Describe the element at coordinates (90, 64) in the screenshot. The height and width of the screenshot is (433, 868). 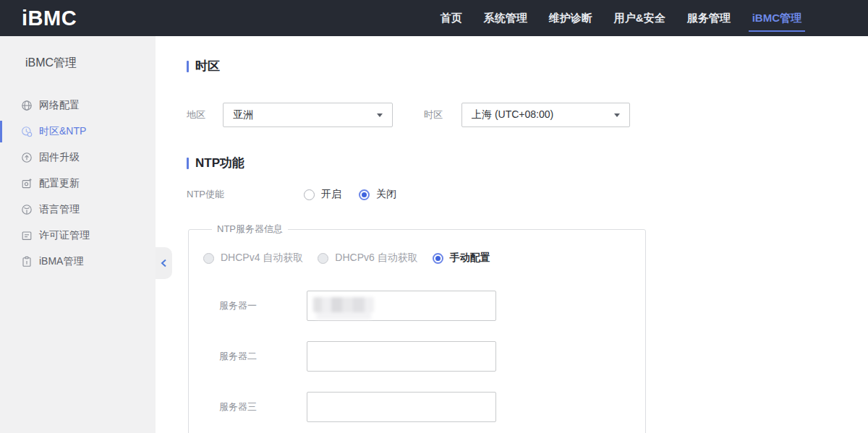
I see `sidebar-title: iBMC管理` at that location.